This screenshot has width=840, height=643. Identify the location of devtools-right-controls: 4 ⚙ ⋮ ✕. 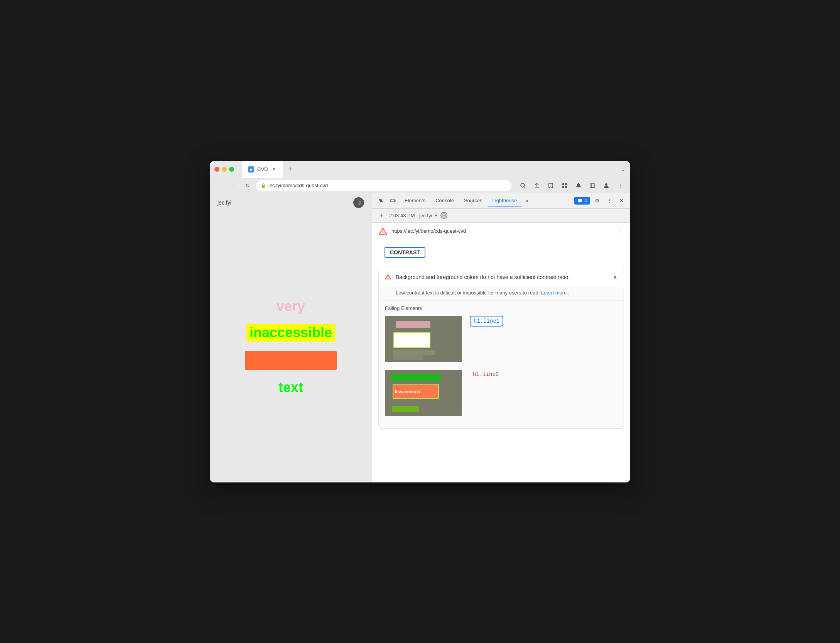
(601, 201).